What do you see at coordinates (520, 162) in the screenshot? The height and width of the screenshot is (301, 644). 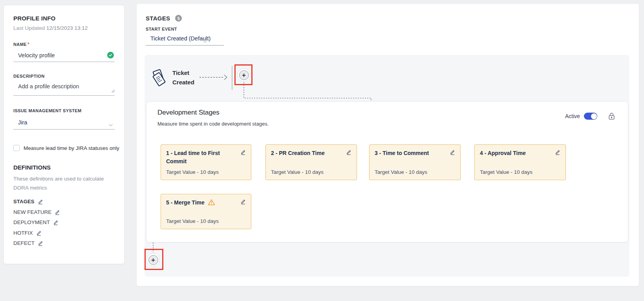 I see `stage-card-4: 4 - Approval Time Target Value - 10 days` at bounding box center [520, 162].